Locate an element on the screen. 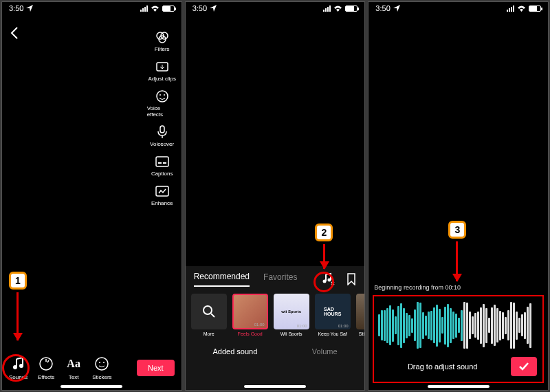 This screenshot has height=392, width=550. captions-icon is located at coordinates (162, 162).